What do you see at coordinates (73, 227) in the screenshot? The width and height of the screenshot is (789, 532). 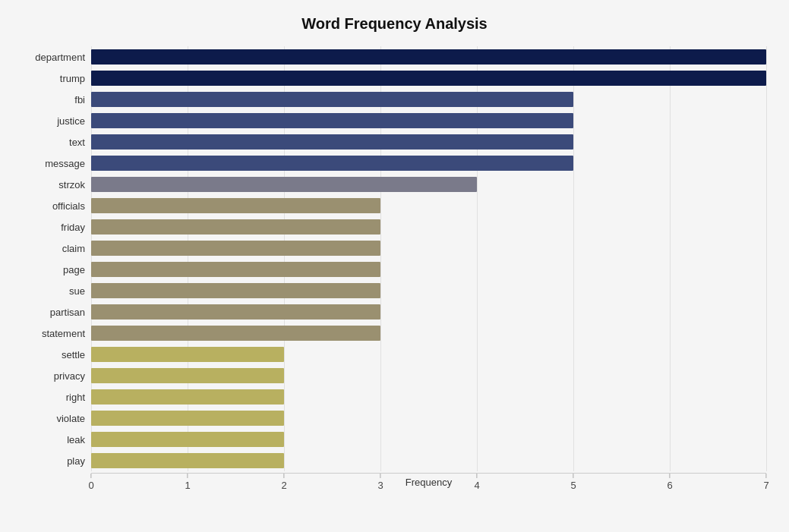 I see `y-label: friday` at bounding box center [73, 227].